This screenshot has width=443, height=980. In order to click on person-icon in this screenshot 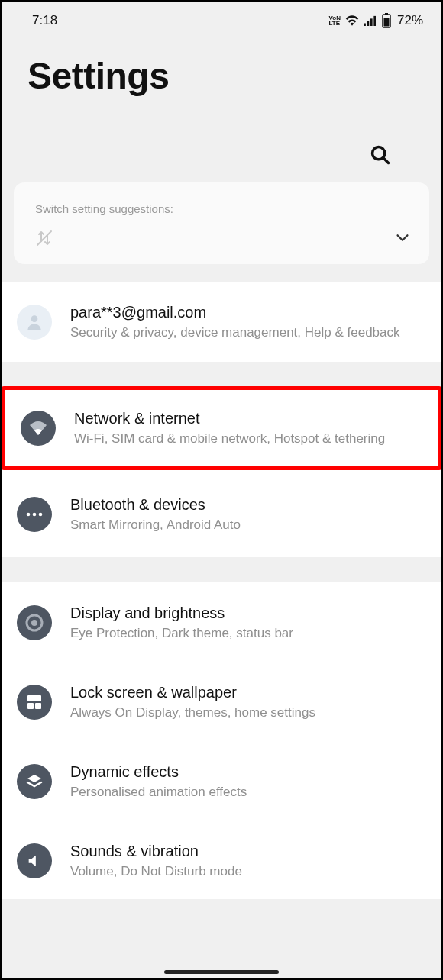, I will do `click(34, 322)`.